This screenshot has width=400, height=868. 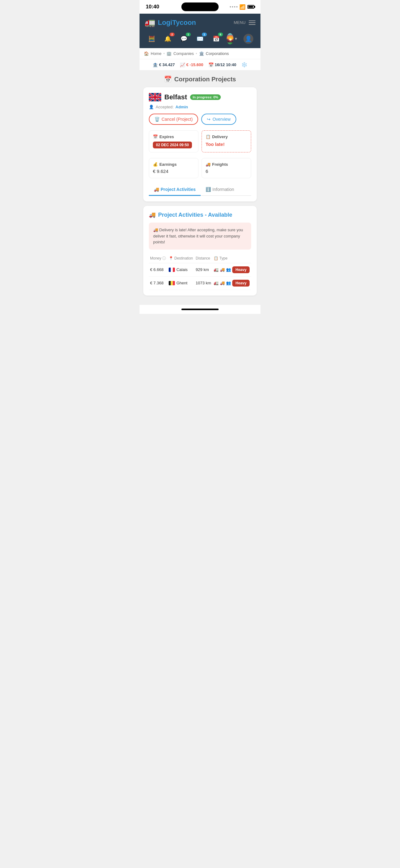 I want to click on people-icon: 👥, so click(x=228, y=270).